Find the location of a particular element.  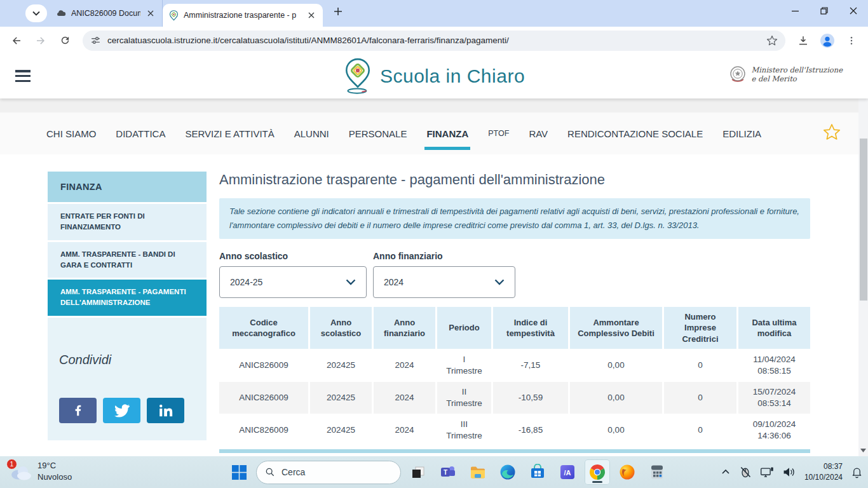

mouse-off-icon is located at coordinates (745, 472).